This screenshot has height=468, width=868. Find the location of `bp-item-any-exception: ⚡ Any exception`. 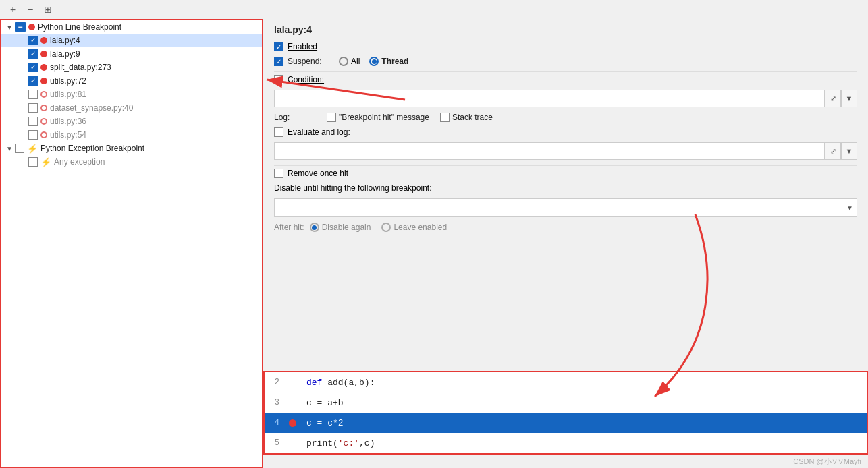

bp-item-any-exception: ⚡ Any exception is located at coordinates (132, 162).